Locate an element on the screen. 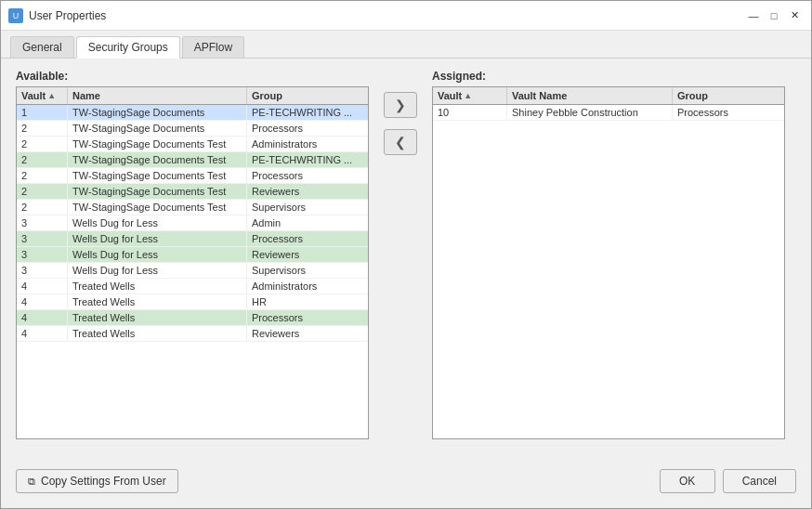  tab-bar: General Security Groups APFlow is located at coordinates (406, 45).